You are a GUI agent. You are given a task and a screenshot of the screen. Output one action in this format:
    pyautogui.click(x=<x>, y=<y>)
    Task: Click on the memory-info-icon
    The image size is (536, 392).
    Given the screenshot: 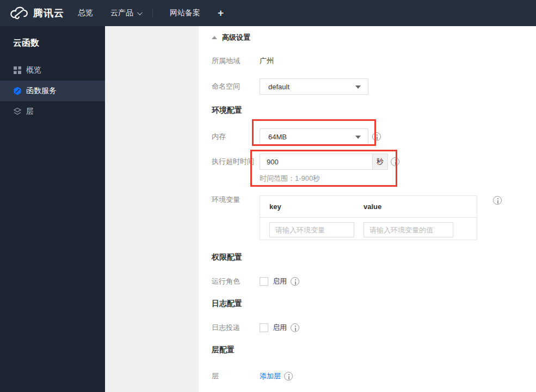 What is the action you would take?
    pyautogui.click(x=377, y=137)
    